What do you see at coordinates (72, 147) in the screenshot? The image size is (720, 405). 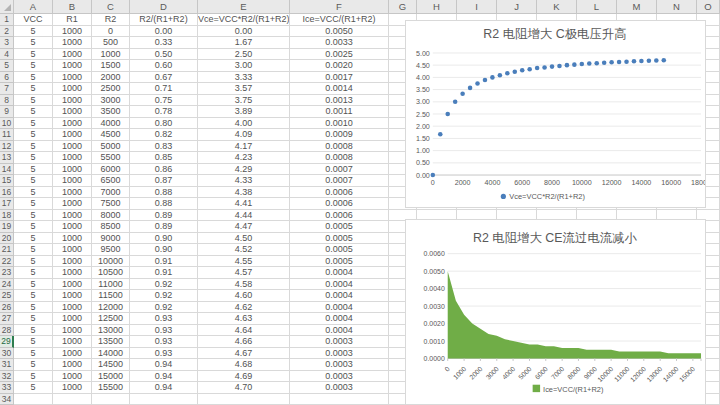 I see `cell-B12: 1000` at bounding box center [72, 147].